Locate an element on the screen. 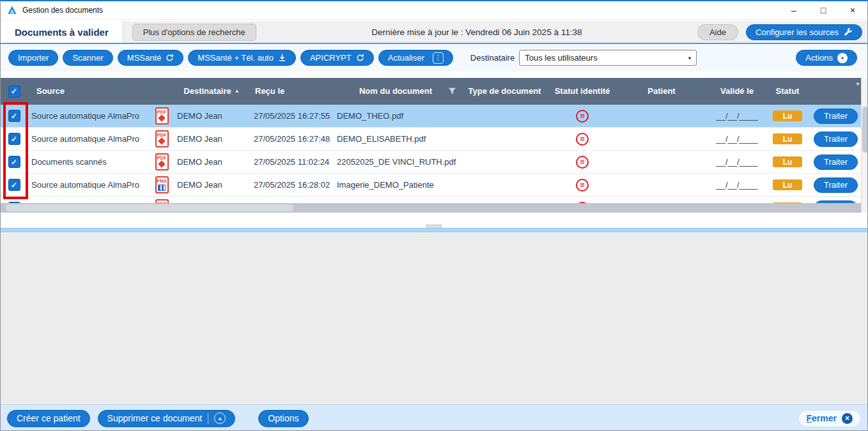 This screenshot has width=868, height=431. file-type-label: PDF is located at coordinates (162, 135).